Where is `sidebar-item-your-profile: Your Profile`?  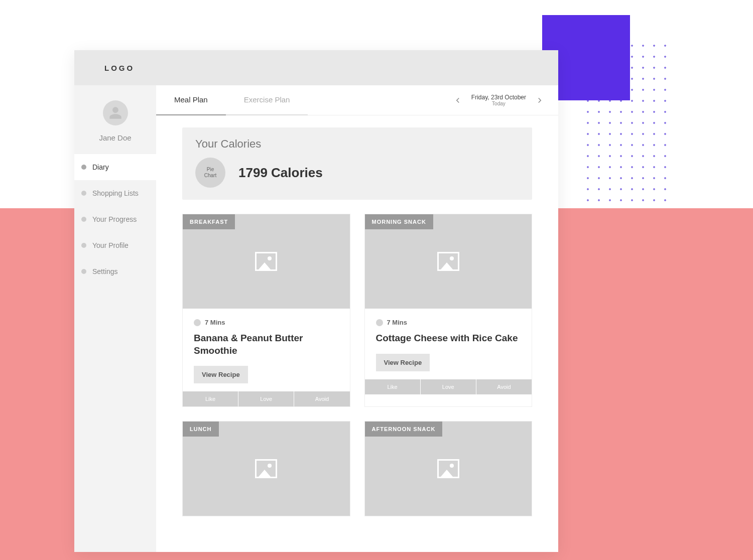 sidebar-item-your-profile: Your Profile is located at coordinates (115, 245).